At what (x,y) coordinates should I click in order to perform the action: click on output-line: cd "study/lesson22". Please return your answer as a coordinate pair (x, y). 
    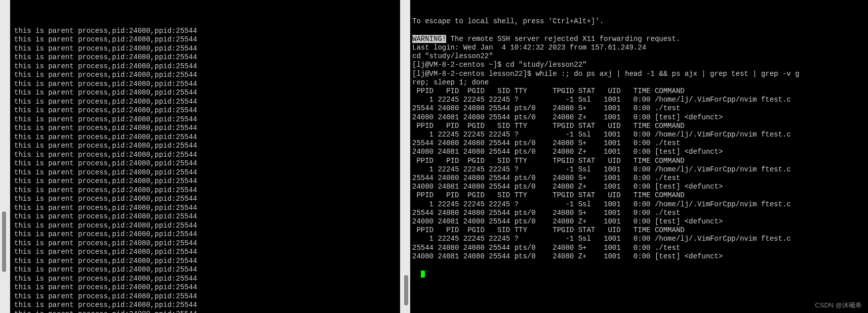
    Looking at the image, I should click on (640, 57).